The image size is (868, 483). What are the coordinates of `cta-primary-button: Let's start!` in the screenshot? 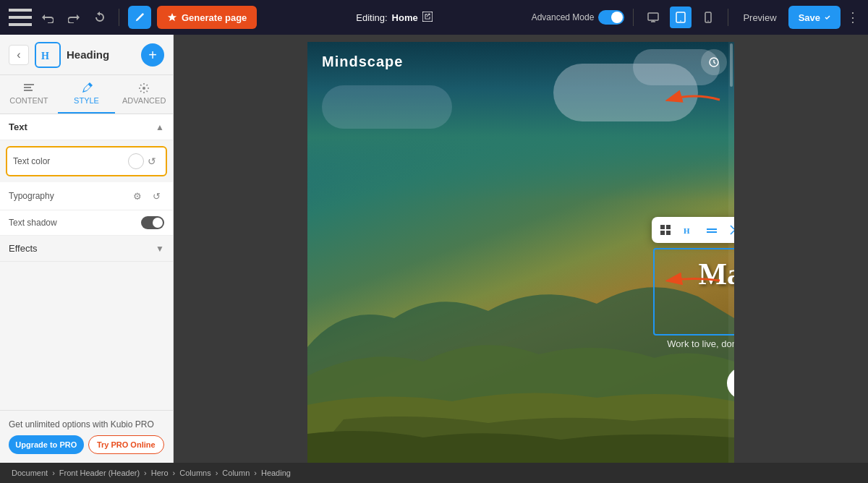 It's located at (731, 383).